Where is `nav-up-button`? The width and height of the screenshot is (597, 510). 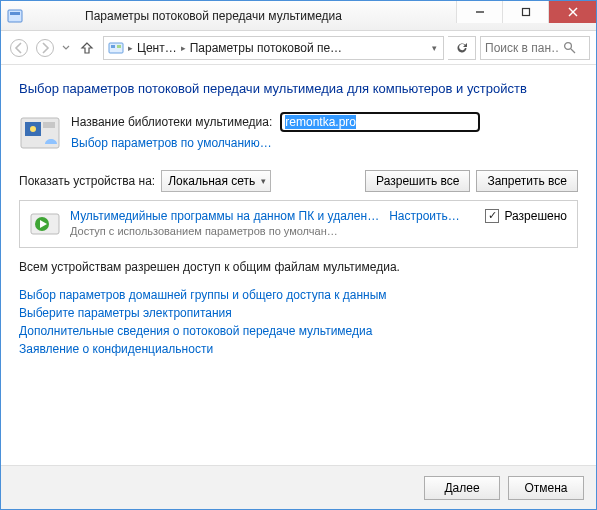
nav-up-button is located at coordinates (87, 48).